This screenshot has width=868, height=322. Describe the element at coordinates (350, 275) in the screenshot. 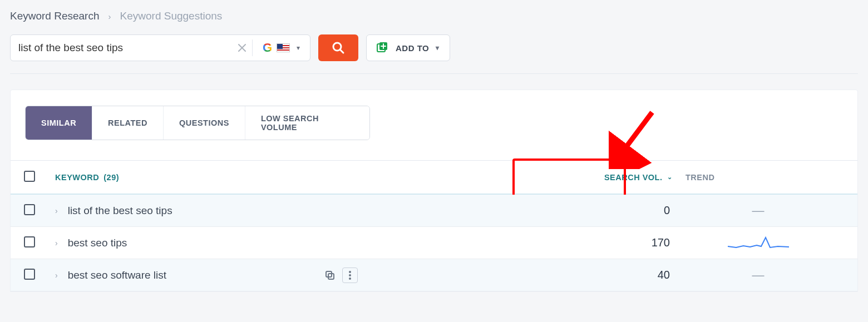

I see `more-icon` at that location.